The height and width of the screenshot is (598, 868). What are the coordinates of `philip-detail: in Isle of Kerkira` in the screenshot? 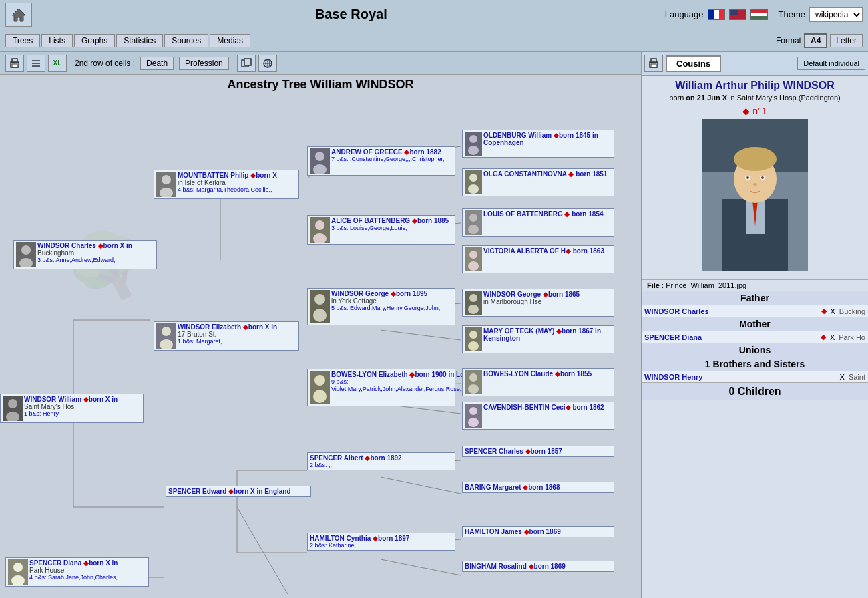 It's located at (227, 183).